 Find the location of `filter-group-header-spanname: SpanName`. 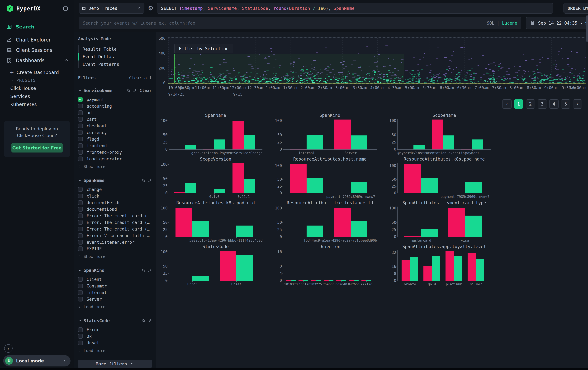

filter-group-header-spanname: SpanName is located at coordinates (115, 180).